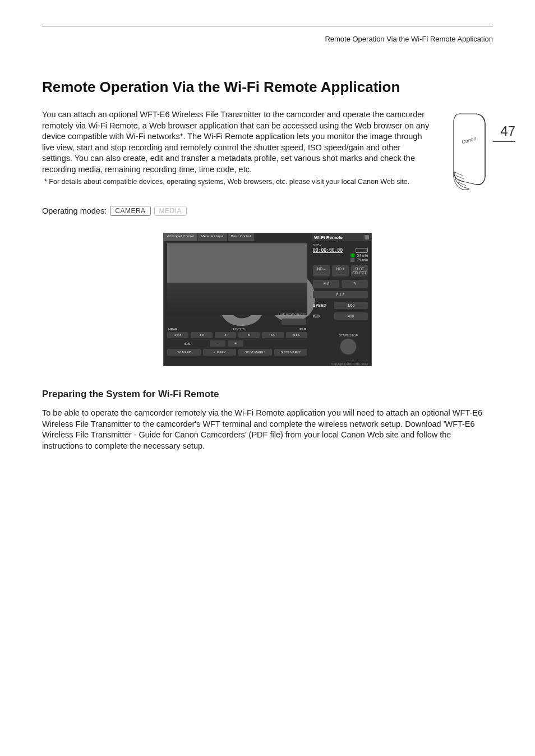 The height and width of the screenshot is (756, 535). Describe the element at coordinates (237, 330) in the screenshot. I see `focus-labels: NEAR FOCUS FAR` at that location.